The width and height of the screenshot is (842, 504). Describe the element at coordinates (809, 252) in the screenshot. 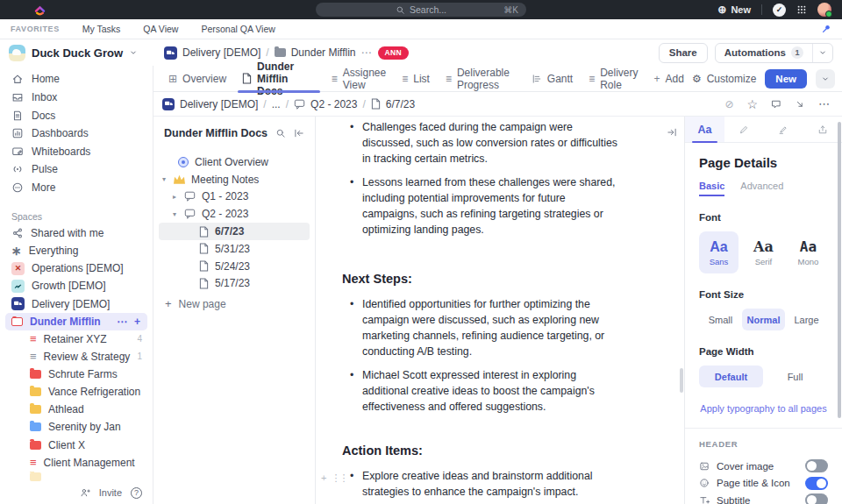

I see `font-option-mono: Aa Mono` at that location.